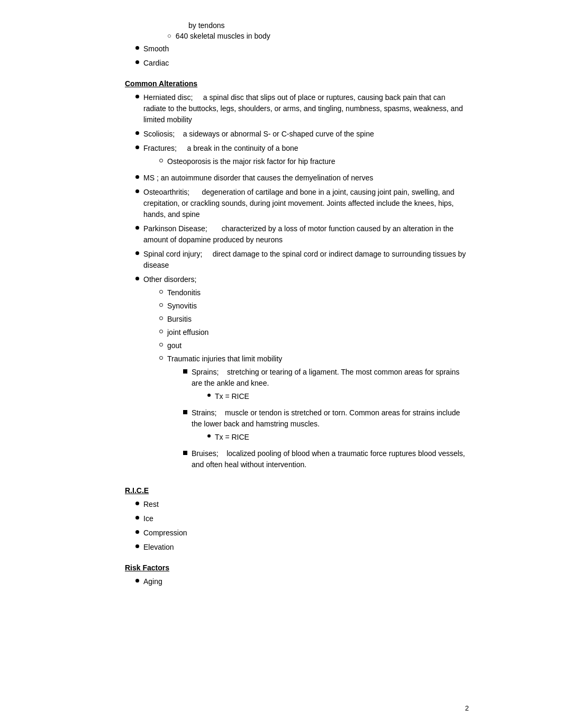 This screenshot has width=562, height=728. Describe the element at coordinates (297, 582) in the screenshot. I see `list-item: Aging` at that location.